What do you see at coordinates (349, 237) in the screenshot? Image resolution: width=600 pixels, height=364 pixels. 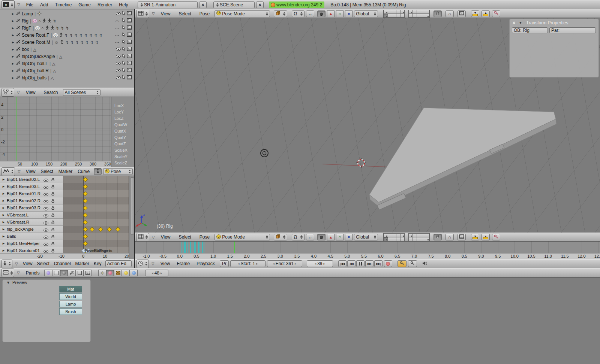 I see `scale-manipulator-button: ■` at bounding box center [349, 237].